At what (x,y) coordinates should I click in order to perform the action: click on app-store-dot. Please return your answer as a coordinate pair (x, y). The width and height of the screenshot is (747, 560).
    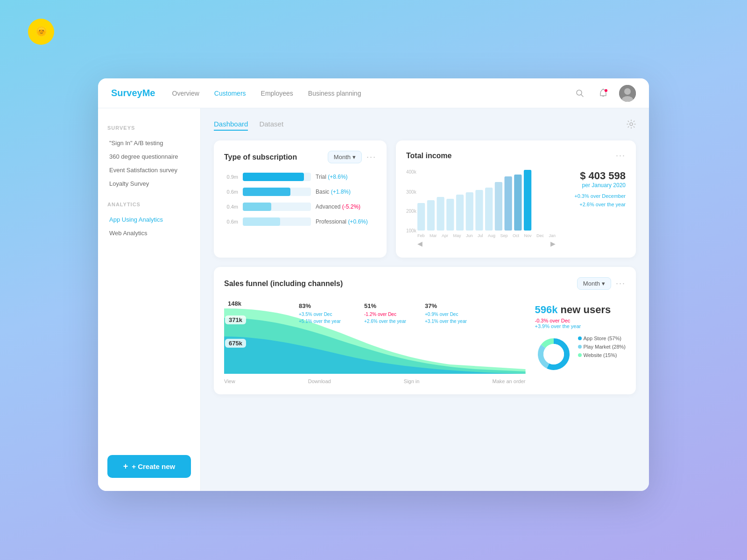
    Looking at the image, I should click on (580, 338).